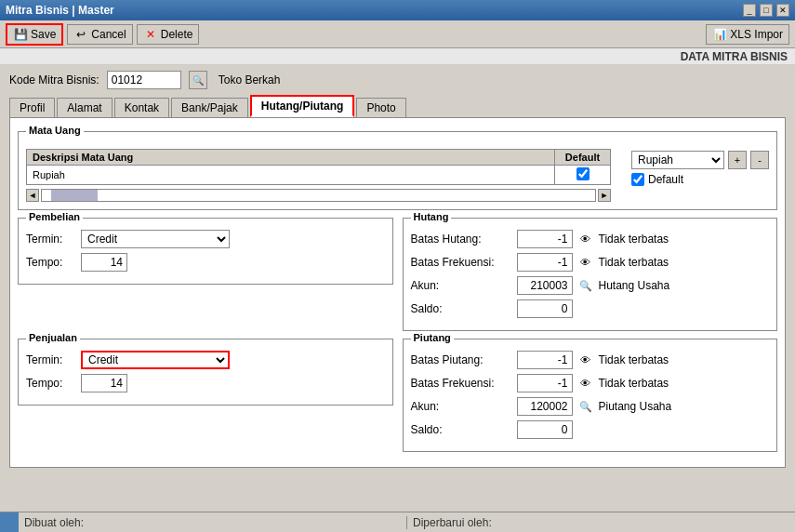  What do you see at coordinates (205, 372) in the screenshot?
I see `penjualan-section: Penjualan Termin: Credit Cash COD Tempo:` at bounding box center [205, 372].